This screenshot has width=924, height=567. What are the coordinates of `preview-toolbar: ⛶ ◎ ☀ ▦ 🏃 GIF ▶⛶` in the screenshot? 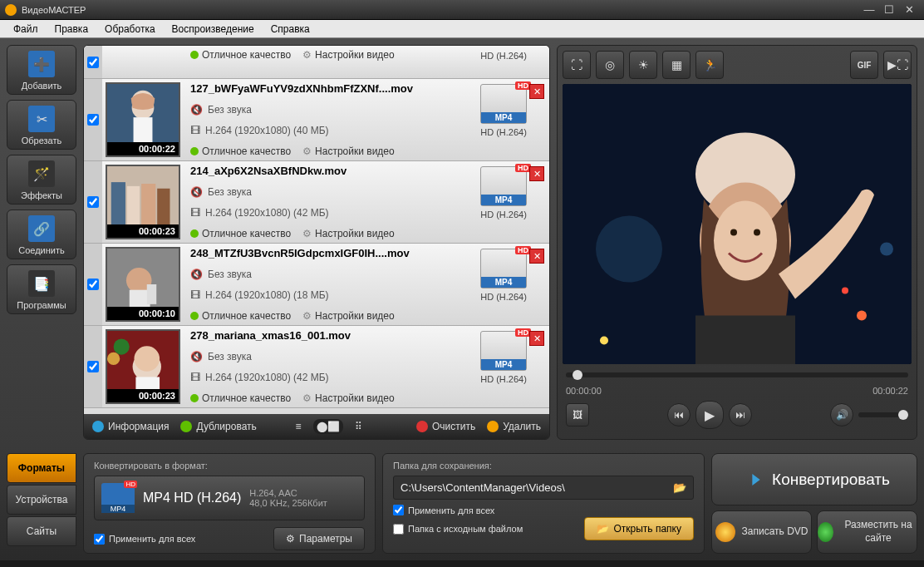 It's located at (737, 65).